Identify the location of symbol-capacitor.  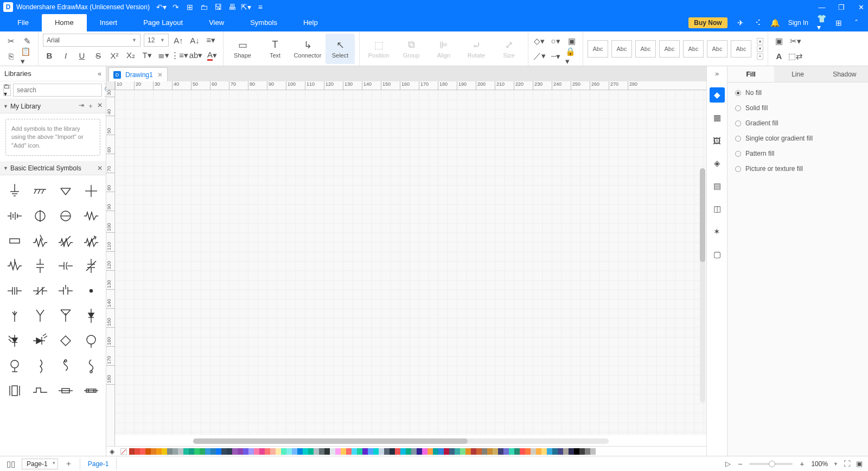
(40, 266).